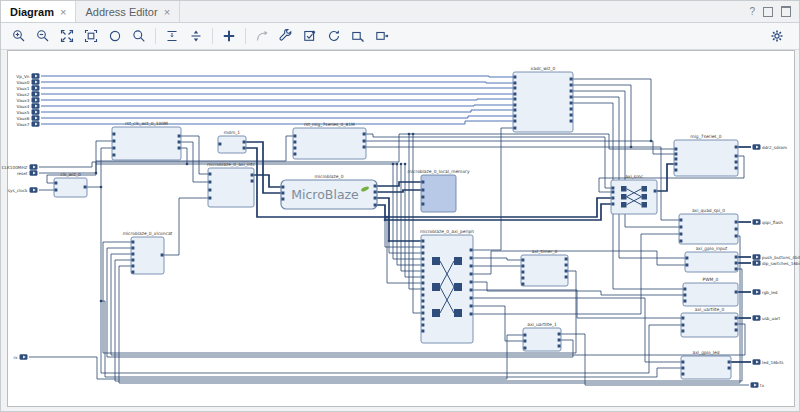 The height and width of the screenshot is (412, 800). Describe the element at coordinates (768, 362) in the screenshot. I see `port-led_16bits: led_16bits` at that location.